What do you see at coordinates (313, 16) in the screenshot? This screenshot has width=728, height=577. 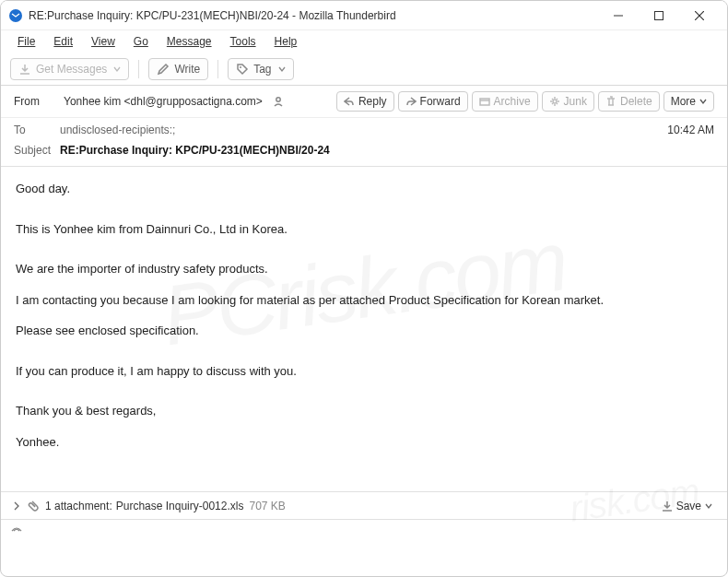 I see `window-title: RE:Purchase Inquiry: KPC/PU-231(MECH)NBI…` at bounding box center [313, 16].